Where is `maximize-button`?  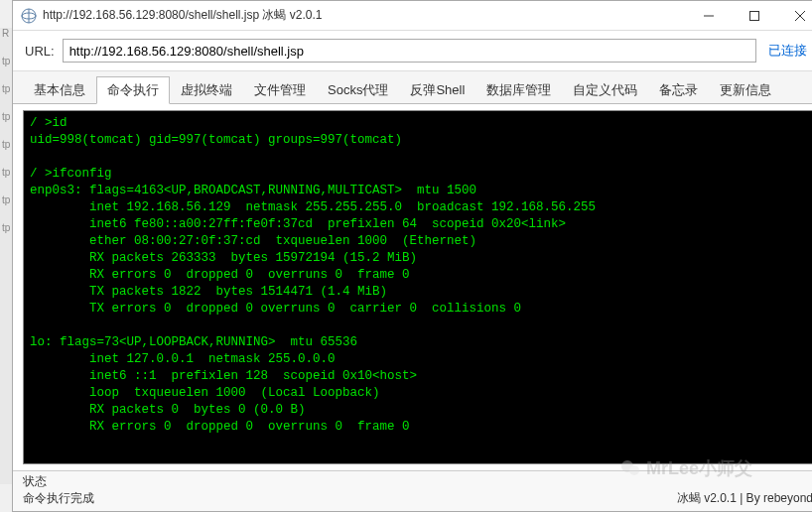 maximize-button is located at coordinates (754, 16).